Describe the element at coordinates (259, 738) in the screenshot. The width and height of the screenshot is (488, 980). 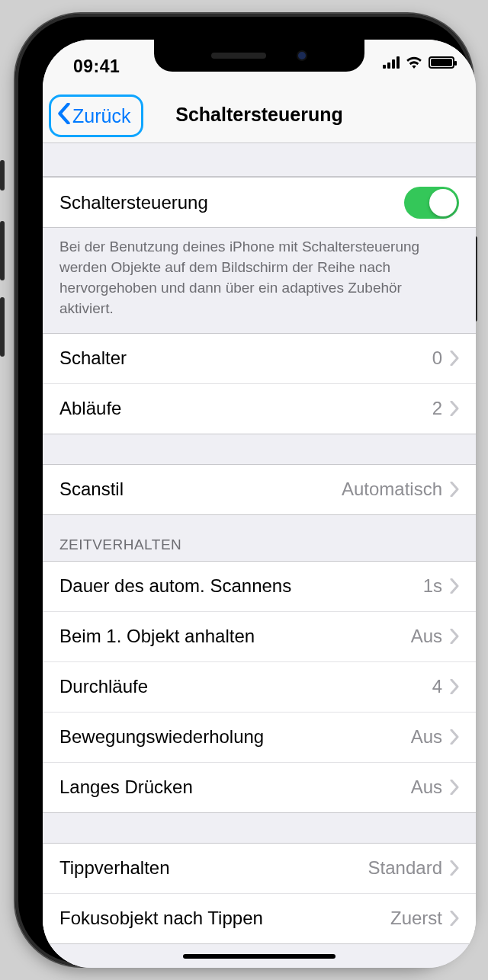
I see `row-bewegungswiederholung: Bewegungswiederholung Aus` at that location.